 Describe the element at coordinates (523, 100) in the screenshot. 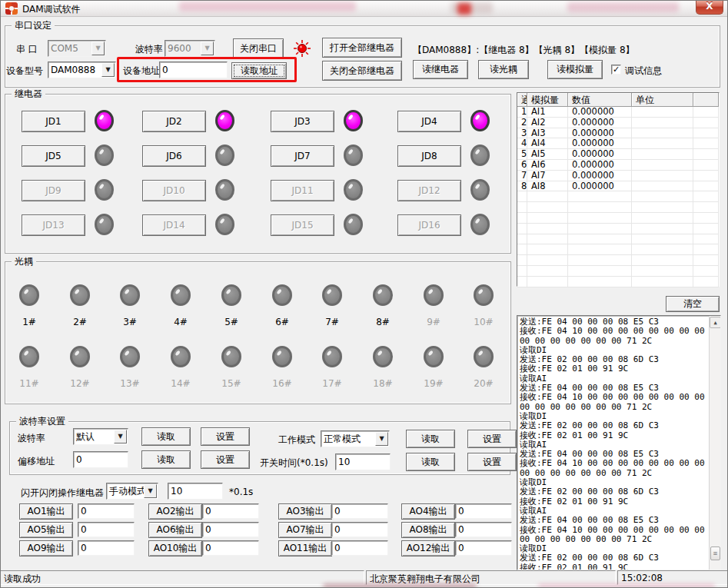

I see `analog-col-header: 通` at that location.